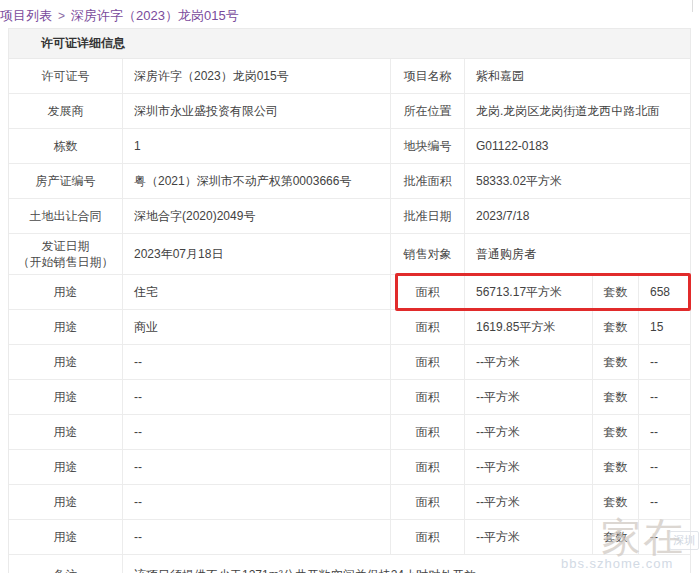 The image size is (700, 573). I want to click on table-row-building-count: 栋数 1 地块编号 G01122-0183, so click(350, 146).